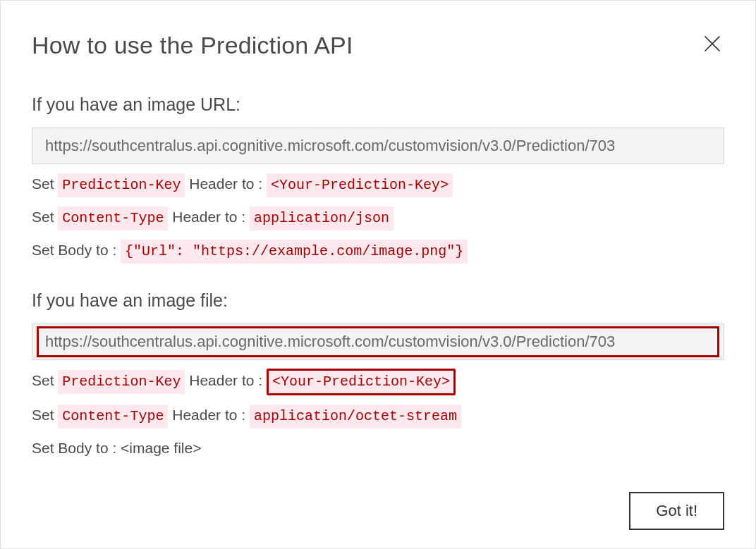  I want to click on url-content-type-line: Set Content-Type Header to : application…, so click(378, 218).